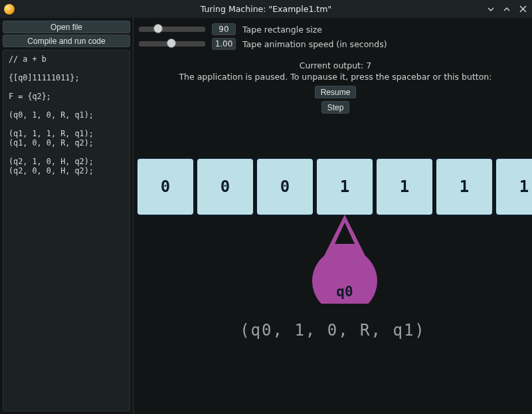  What do you see at coordinates (9, 9) in the screenshot?
I see `app-icon` at bounding box center [9, 9].